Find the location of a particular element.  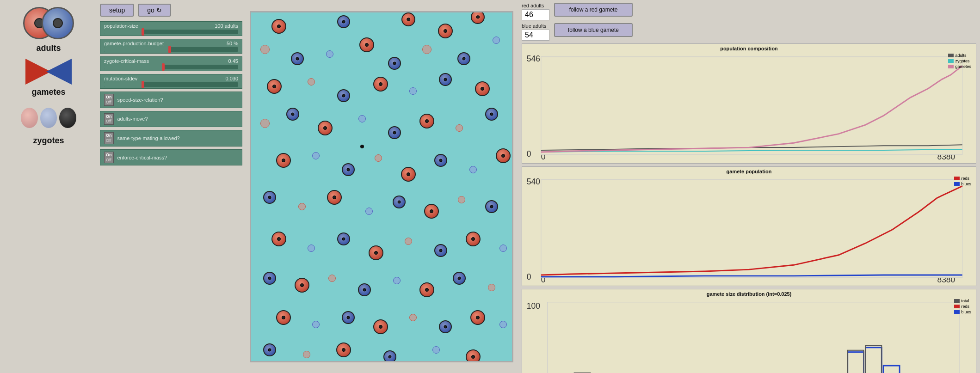

svg-text: 546 is located at coordinates (534, 59).